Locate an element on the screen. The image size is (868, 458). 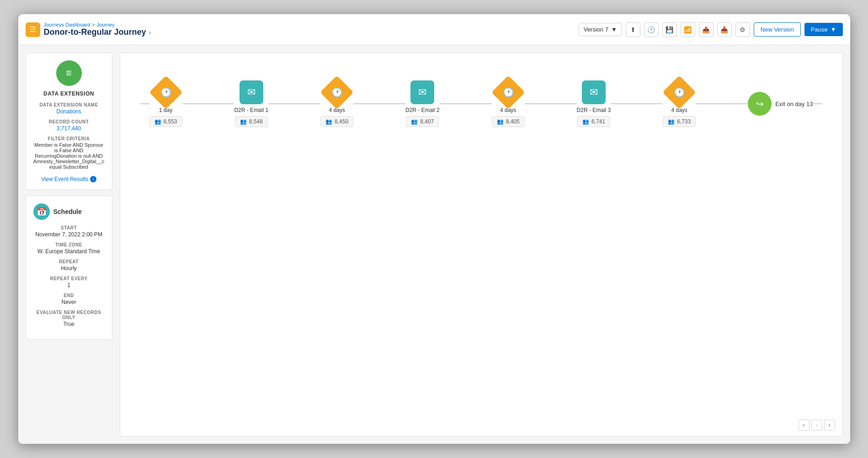
data-extension-title: DATA EXTENSION is located at coordinates (69, 94).